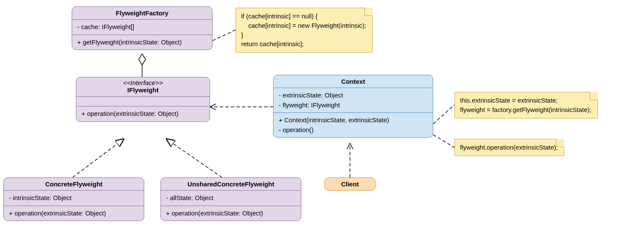 The image size is (644, 227). I want to click on class-client: Client, so click(350, 184).